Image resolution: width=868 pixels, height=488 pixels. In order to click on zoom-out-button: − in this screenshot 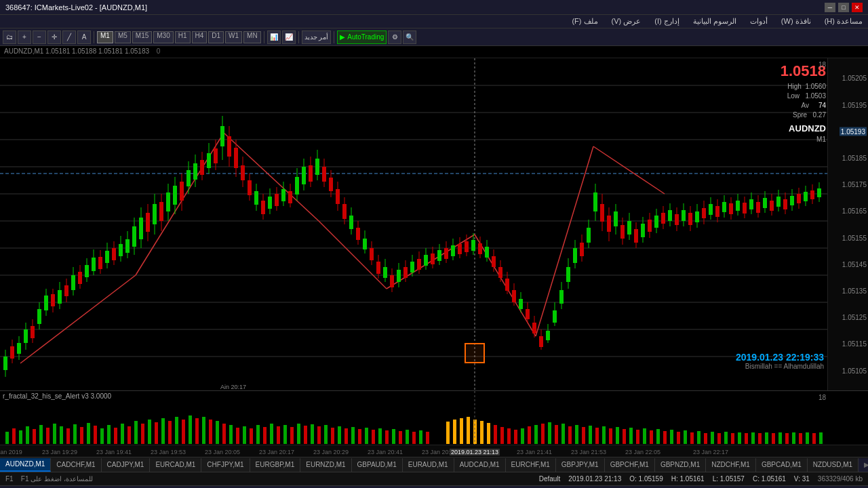, I will do `click(39, 37)`.